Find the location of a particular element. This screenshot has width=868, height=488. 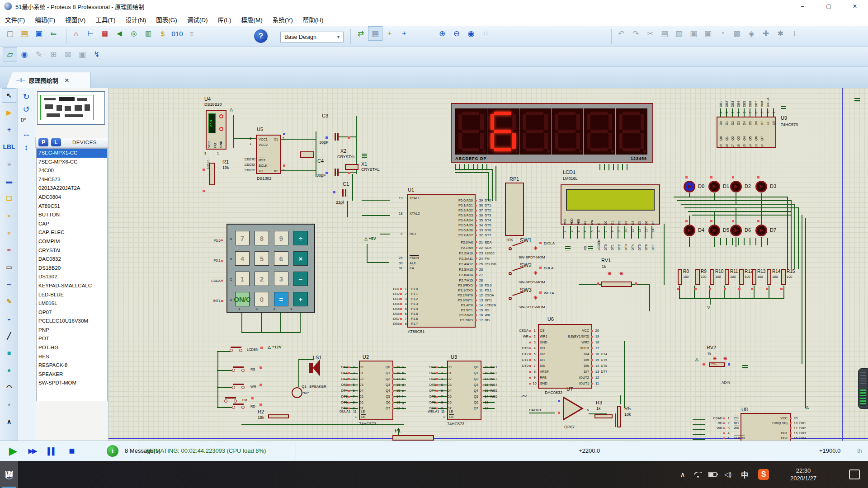

device-list-item: KEYPAD-SMALLCALC is located at coordinates (72, 286).